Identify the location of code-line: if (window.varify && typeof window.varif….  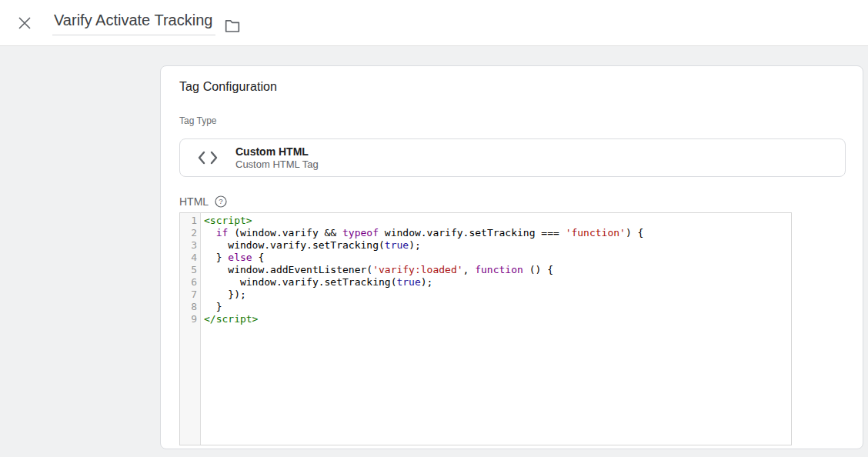
(497, 233).